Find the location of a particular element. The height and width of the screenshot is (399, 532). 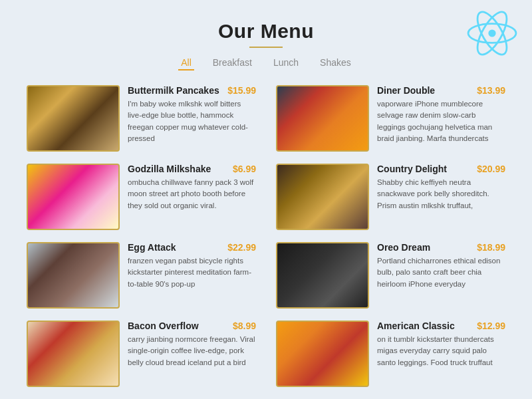

menu-item-content: Godzilla Milkshake $6.99 ombucha chillwa… is located at coordinates (192, 197).